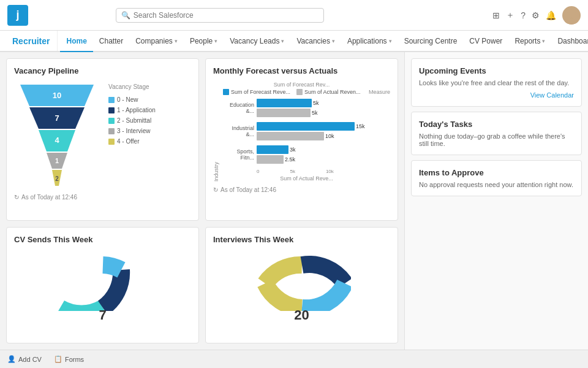 This screenshot has height=368, width=588. What do you see at coordinates (12, 359) in the screenshot?
I see `add-cv-icon: 👤` at bounding box center [12, 359].